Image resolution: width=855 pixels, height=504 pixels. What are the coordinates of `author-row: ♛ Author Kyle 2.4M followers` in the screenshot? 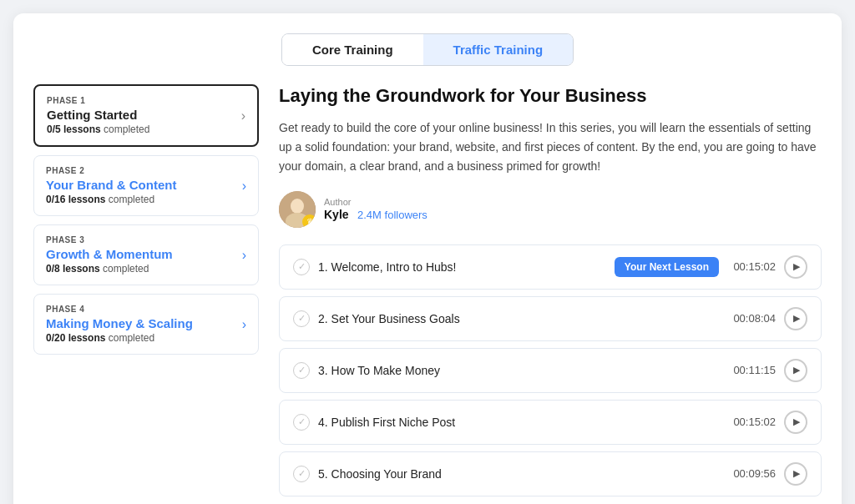 It's located at (550, 209).